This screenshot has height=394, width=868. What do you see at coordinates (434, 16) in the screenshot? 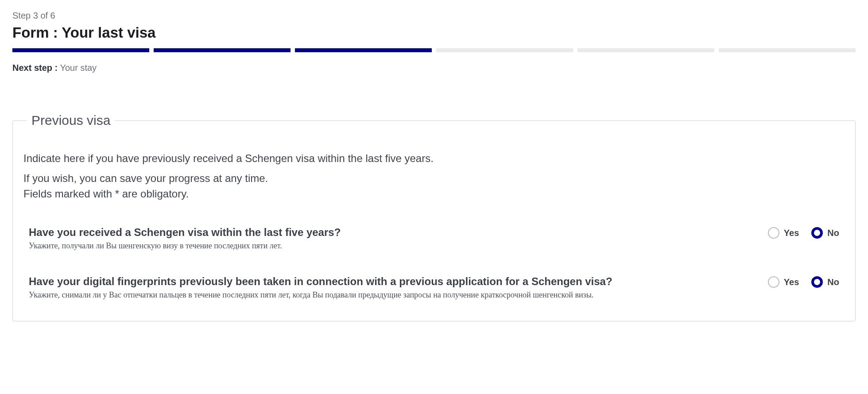
I see `step-indicator: Step 3 of 6` at bounding box center [434, 16].